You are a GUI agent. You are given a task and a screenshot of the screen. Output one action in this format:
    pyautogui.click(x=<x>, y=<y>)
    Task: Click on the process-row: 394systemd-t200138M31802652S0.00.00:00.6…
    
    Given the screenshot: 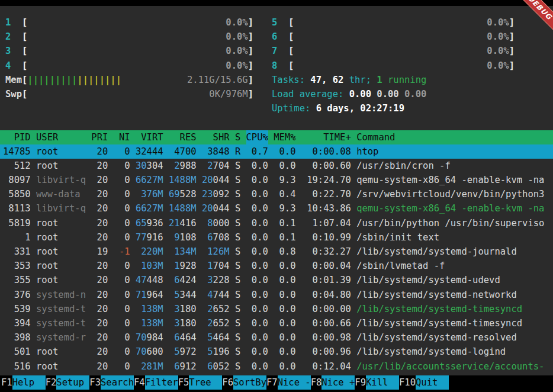 What is the action you would take?
    pyautogui.click(x=276, y=323)
    